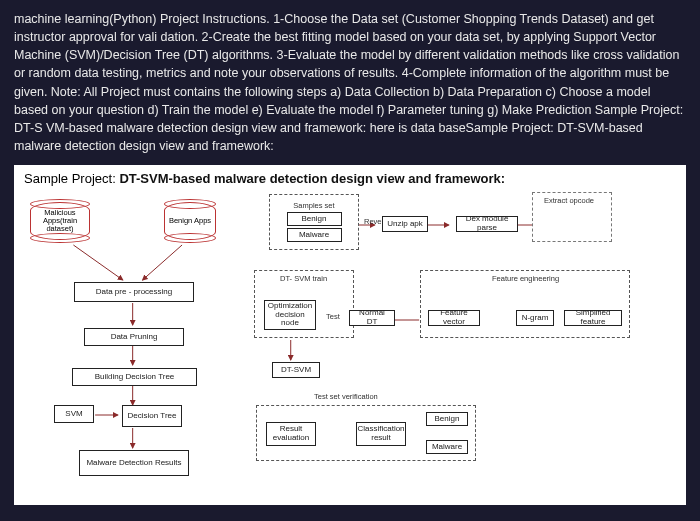 The width and height of the screenshot is (700, 521). What do you see at coordinates (190, 221) in the screenshot?
I see `benign-db: Benign Apps` at bounding box center [190, 221].